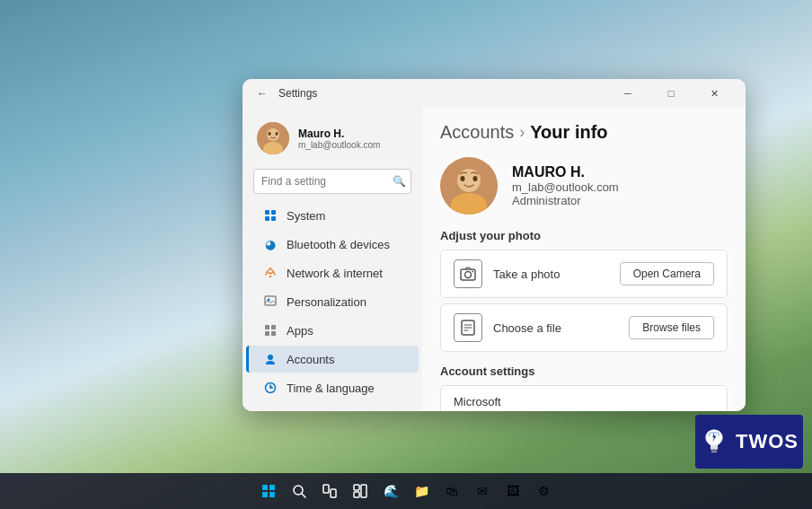 Image resolution: width=812 pixels, height=509 pixels. Describe the element at coordinates (270, 244) in the screenshot. I see `bluetooth-icon: ◕` at that location.